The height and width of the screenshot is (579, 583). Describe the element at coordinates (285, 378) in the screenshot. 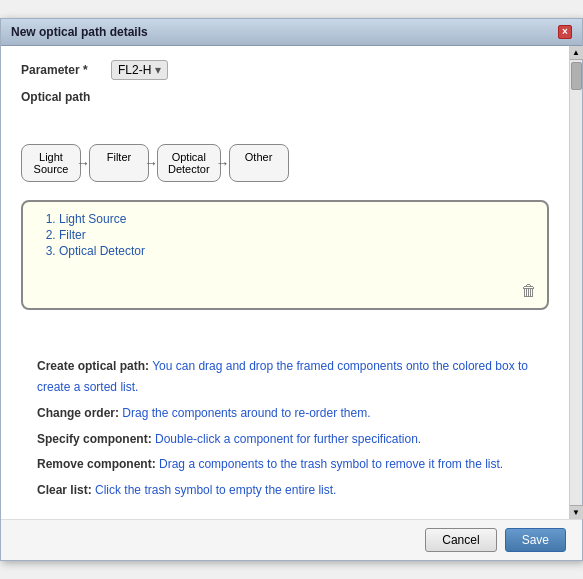

I see `info-row-create: Create optical path: You can drag and dr…` at that location.